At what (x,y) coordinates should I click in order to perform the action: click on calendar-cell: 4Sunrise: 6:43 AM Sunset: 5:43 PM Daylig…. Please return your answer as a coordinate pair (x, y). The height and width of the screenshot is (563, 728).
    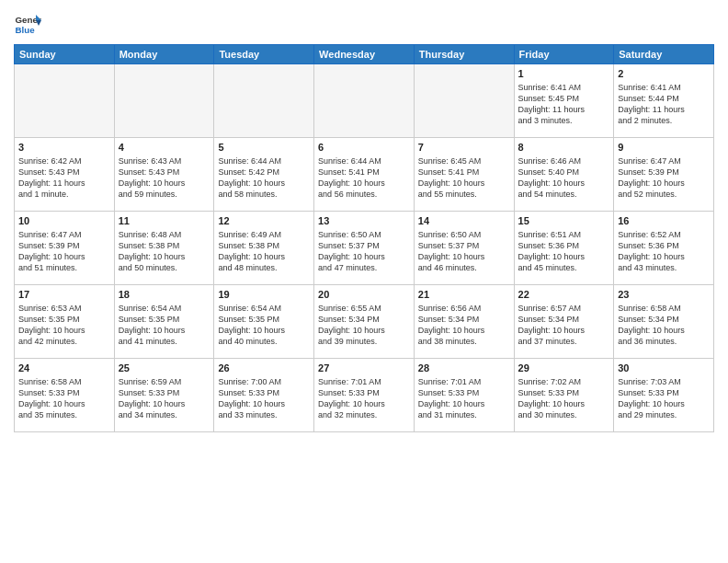
    Looking at the image, I should click on (164, 175).